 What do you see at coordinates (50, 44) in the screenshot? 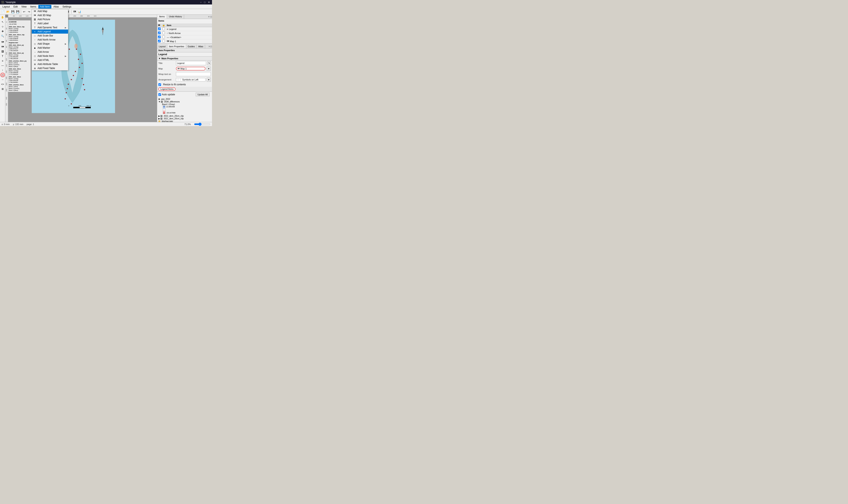
I see `menu-add-shape: ◻ Add Shape ▶` at bounding box center [50, 44].